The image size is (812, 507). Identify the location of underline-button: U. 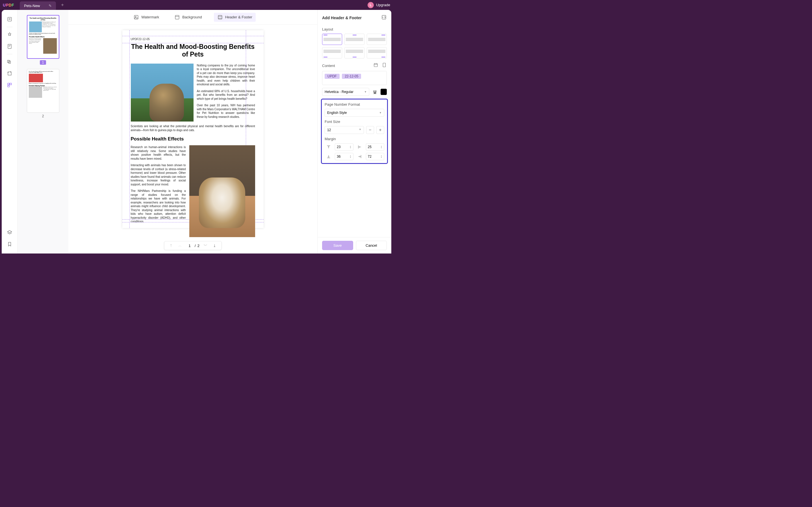
(375, 92).